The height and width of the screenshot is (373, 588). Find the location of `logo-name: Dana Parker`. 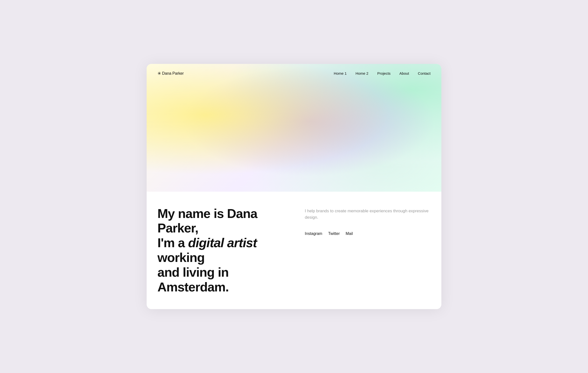

logo-name: Dana Parker is located at coordinates (173, 73).